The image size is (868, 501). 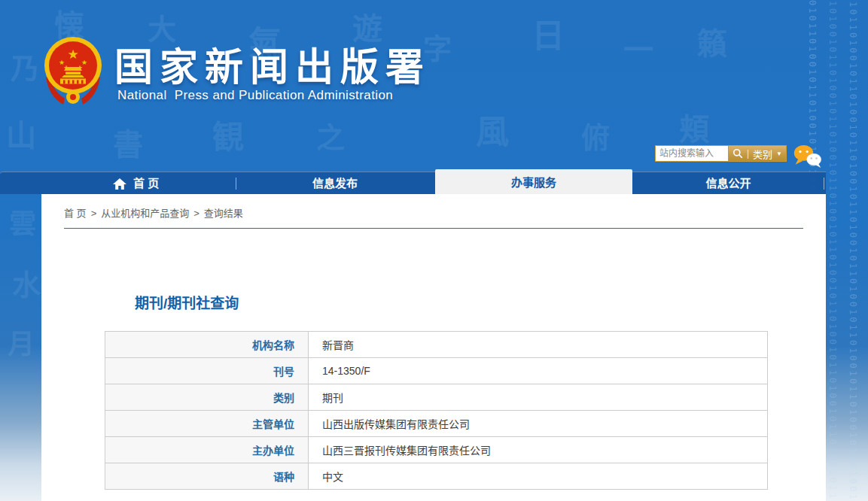 What do you see at coordinates (437, 345) in the screenshot?
I see `table-row: 机构名称 新晋商` at bounding box center [437, 345].